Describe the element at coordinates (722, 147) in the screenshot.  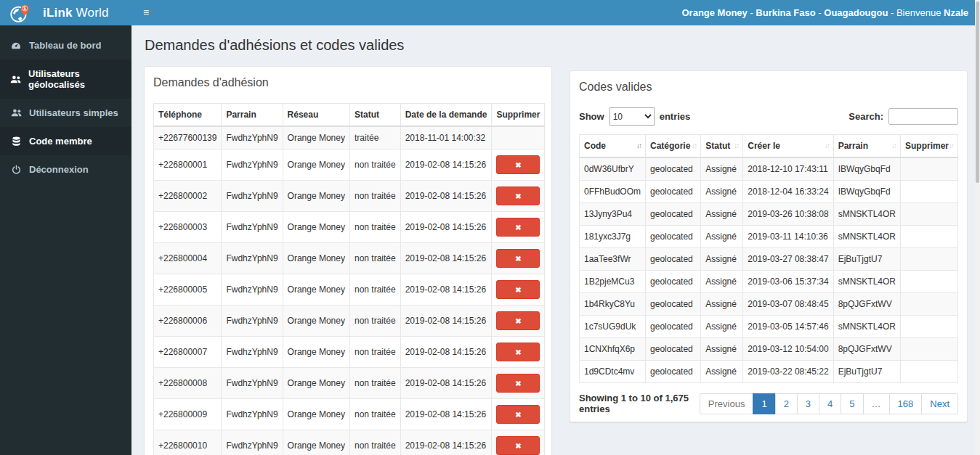
I see `column-header-statut: ↓↑Statut` at that location.